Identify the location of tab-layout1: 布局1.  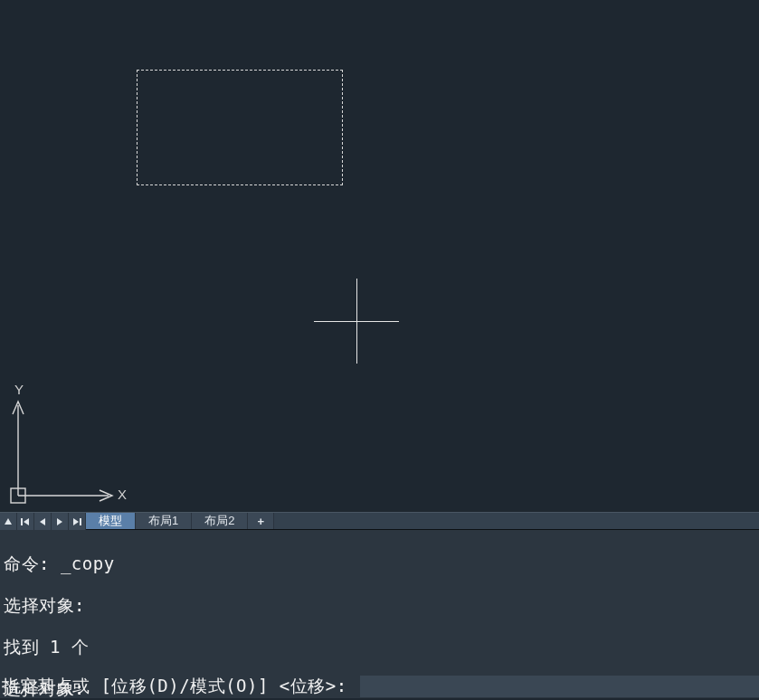
(164, 521).